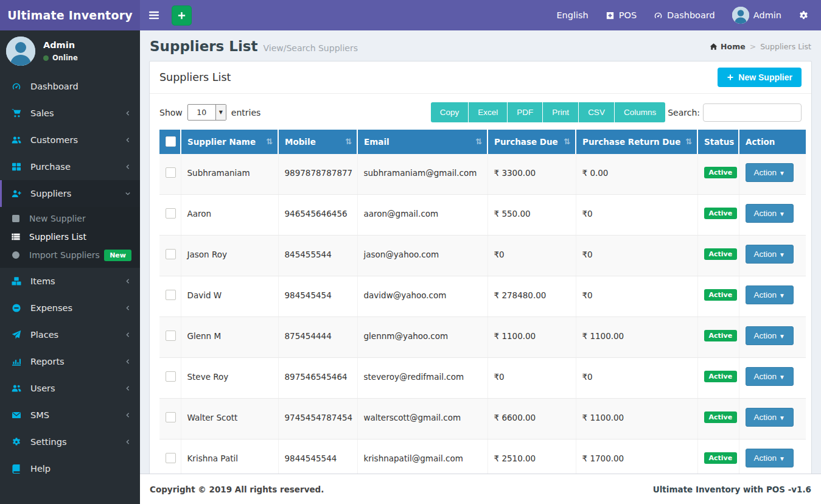  What do you see at coordinates (532, 419) in the screenshot?
I see `cell-purchase-due: ₹ 6600.00` at bounding box center [532, 419].